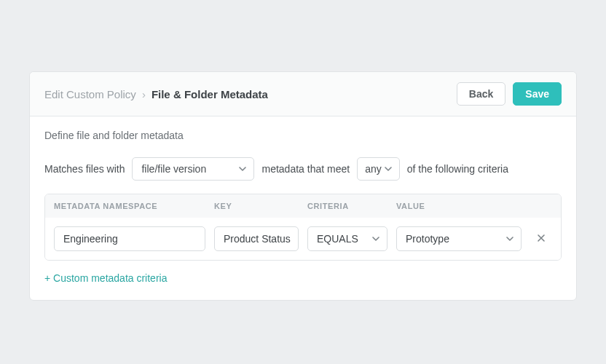  I want to click on match-mid-text: metadata that meet, so click(306, 169).